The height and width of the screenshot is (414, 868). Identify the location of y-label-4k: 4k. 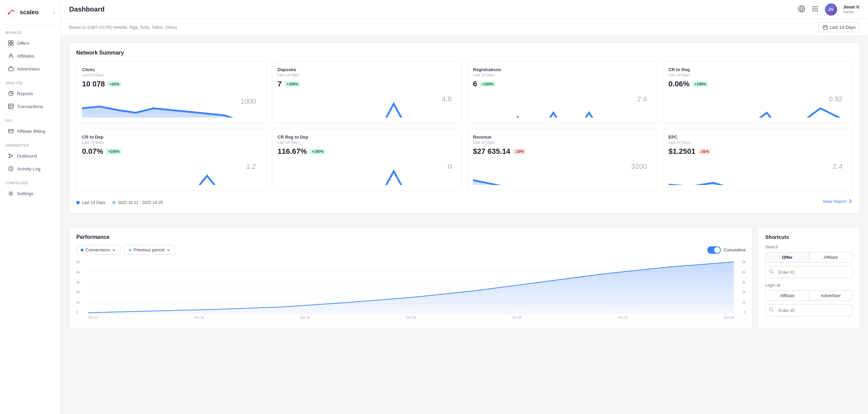
(82, 272).